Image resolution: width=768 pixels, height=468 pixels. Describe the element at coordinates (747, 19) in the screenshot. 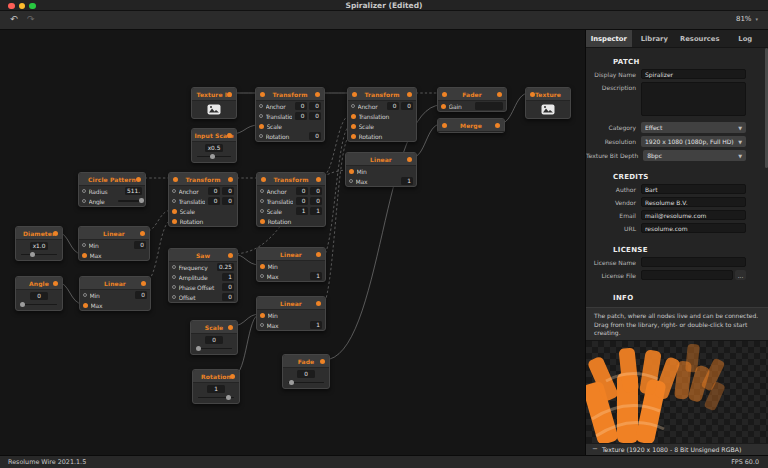

I see `zoom-level-dropdown: 81% ▾` at that location.